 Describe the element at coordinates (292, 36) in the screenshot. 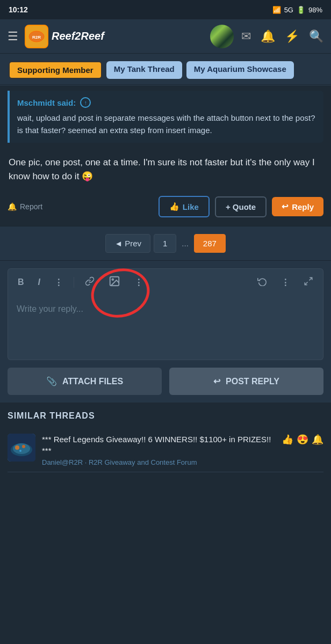

I see `bolt-icon: ⚡` at that location.